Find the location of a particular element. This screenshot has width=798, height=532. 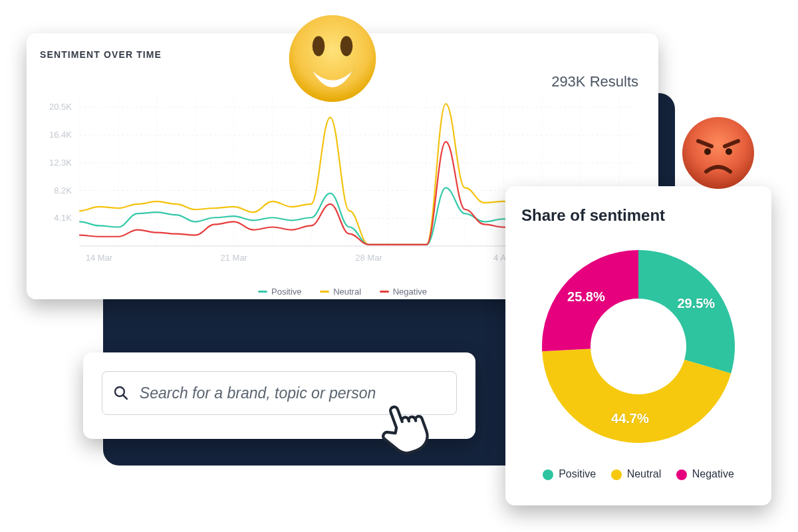

legend-item-neutral: Neutral is located at coordinates (340, 291).